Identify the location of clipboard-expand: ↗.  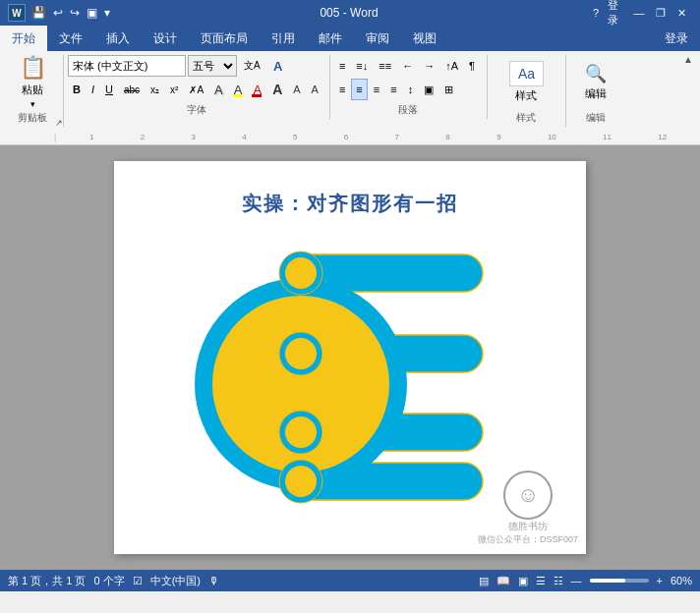
(59, 123).